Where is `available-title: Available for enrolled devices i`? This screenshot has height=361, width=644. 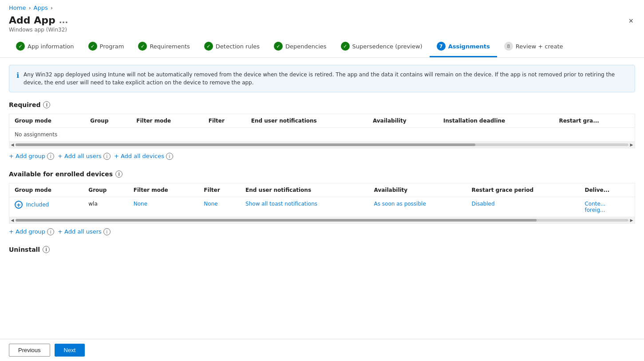 available-title: Available for enrolled devices i is located at coordinates (322, 174).